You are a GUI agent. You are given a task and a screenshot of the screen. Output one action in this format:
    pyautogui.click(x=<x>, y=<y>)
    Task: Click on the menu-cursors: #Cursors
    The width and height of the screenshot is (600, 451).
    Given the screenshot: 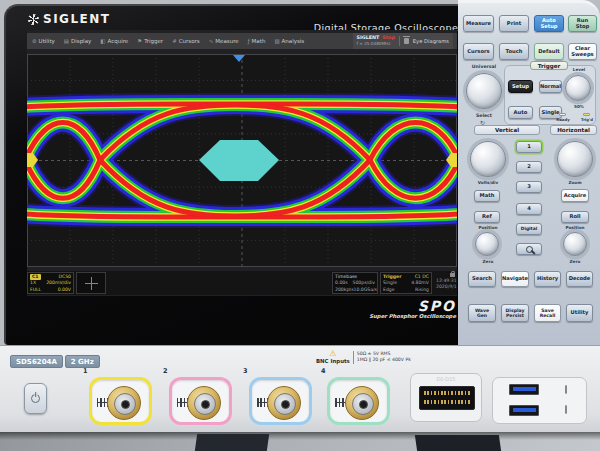 What is the action you would take?
    pyautogui.click(x=186, y=41)
    